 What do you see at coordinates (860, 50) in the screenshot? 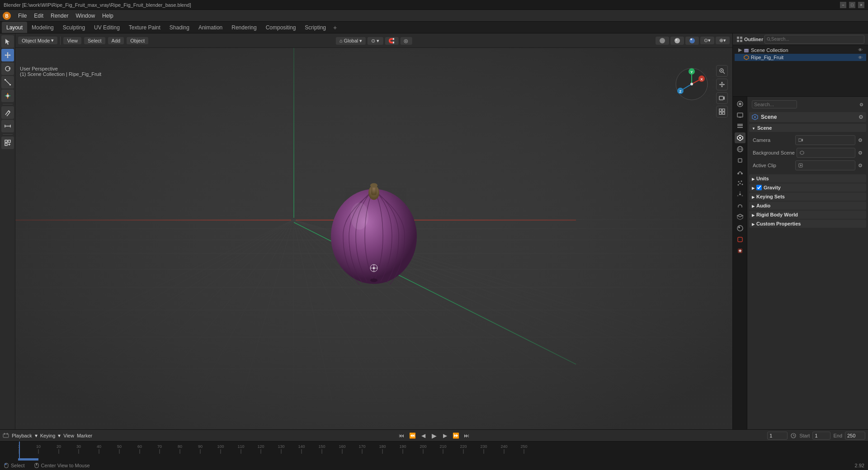
I see `collection-visibility-toggle: 👁` at bounding box center [860, 50].